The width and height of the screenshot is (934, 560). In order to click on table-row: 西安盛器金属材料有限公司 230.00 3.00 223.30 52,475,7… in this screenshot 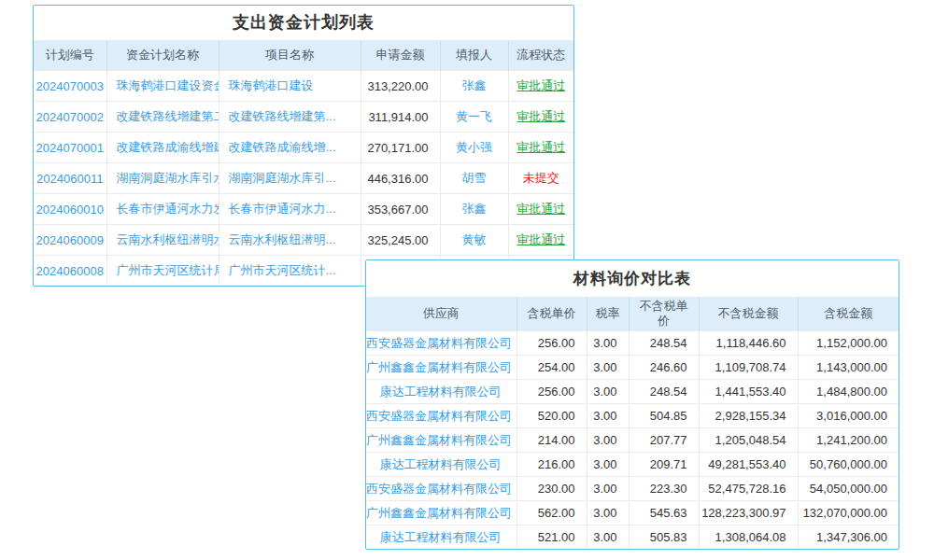, I will do `click(632, 489)`.